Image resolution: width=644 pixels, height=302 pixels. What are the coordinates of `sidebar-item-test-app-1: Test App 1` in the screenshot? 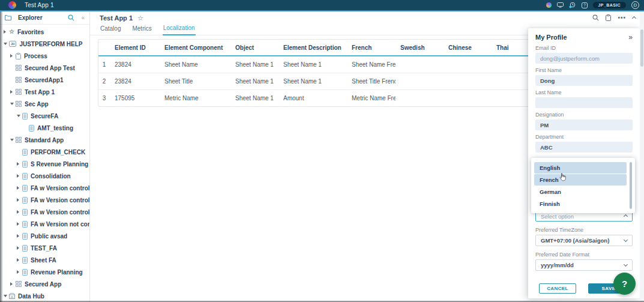 It's located at (44, 92).